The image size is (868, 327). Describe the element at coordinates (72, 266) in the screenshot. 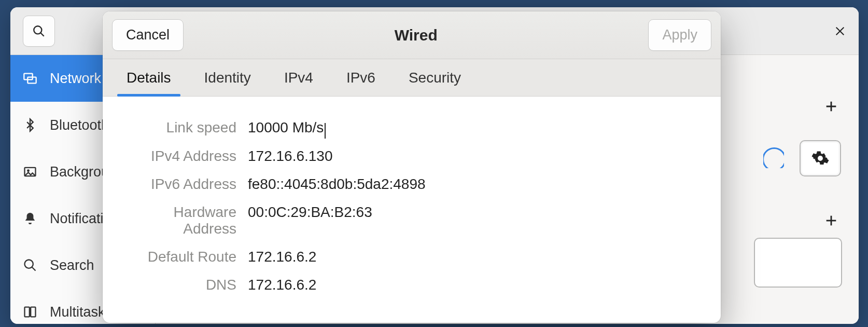

I see `sidebar-item-label: Search` at that location.